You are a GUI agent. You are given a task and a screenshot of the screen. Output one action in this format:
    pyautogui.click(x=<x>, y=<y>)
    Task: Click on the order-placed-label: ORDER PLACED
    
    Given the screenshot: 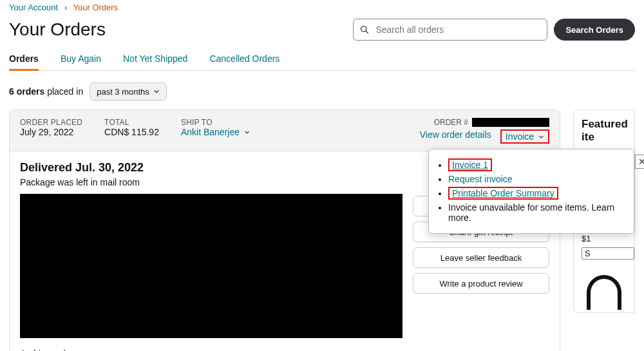 What is the action you would take?
    pyautogui.click(x=52, y=122)
    